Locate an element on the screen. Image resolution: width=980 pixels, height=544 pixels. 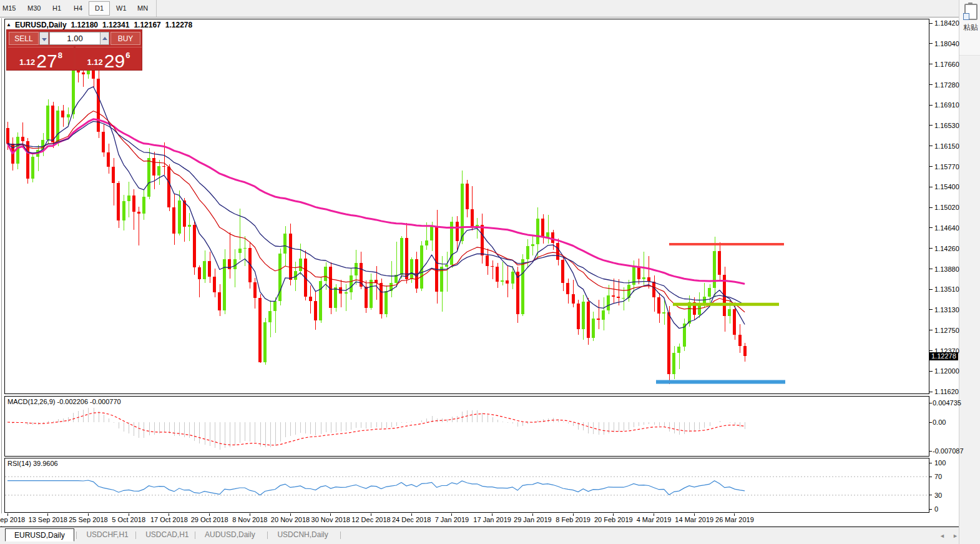
paste-button: 粘贴 is located at coordinates (970, 27).